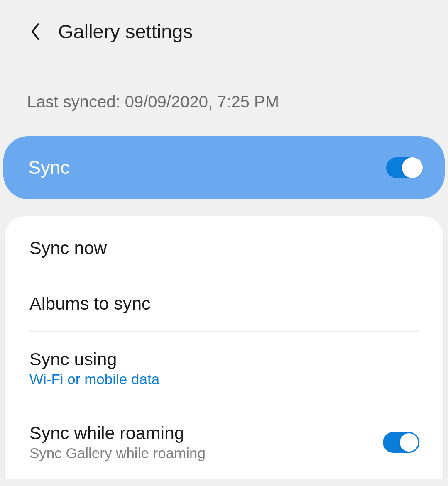  Describe the element at coordinates (404, 168) in the screenshot. I see `sync-toggle` at that location.